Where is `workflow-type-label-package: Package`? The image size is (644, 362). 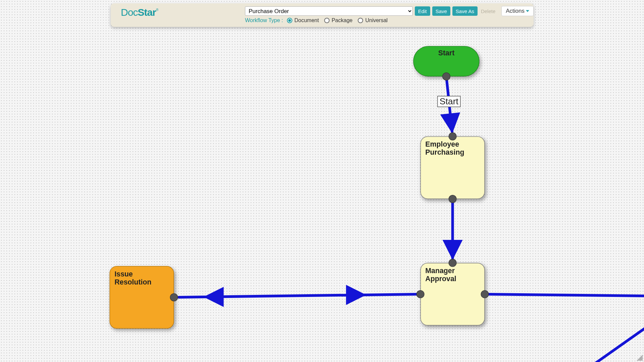
workflow-type-label-package: Package is located at coordinates (342, 20).